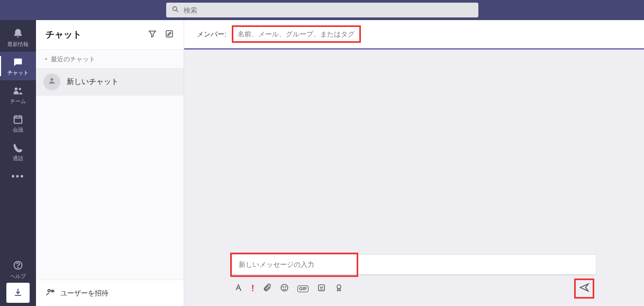  What do you see at coordinates (322, 10) in the screenshot?
I see `titlebar` at bounding box center [322, 10].